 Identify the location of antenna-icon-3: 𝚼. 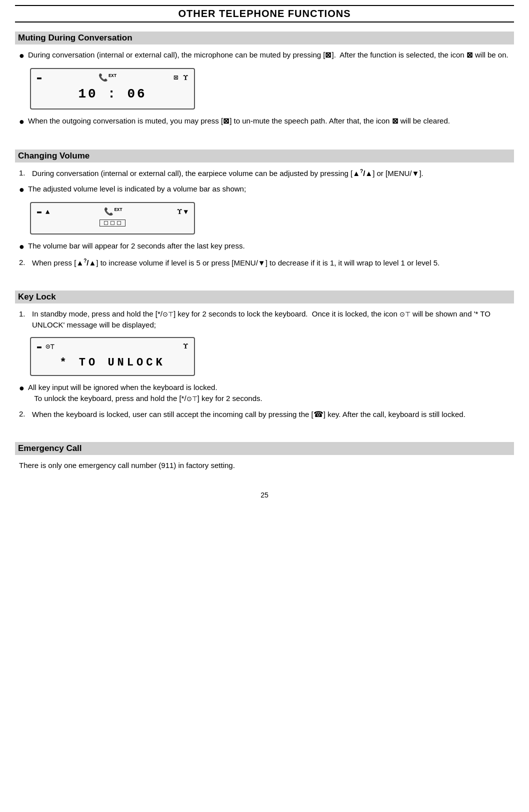
(186, 347).